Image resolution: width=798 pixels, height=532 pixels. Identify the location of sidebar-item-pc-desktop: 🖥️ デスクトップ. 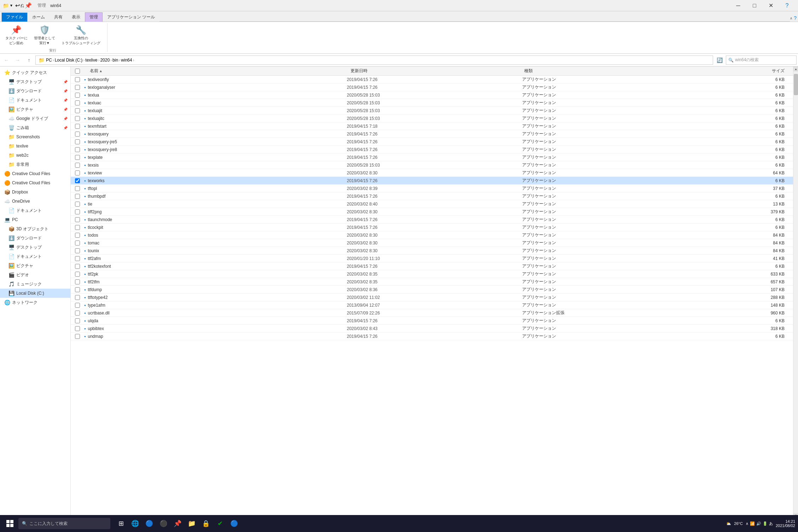
(35, 247).